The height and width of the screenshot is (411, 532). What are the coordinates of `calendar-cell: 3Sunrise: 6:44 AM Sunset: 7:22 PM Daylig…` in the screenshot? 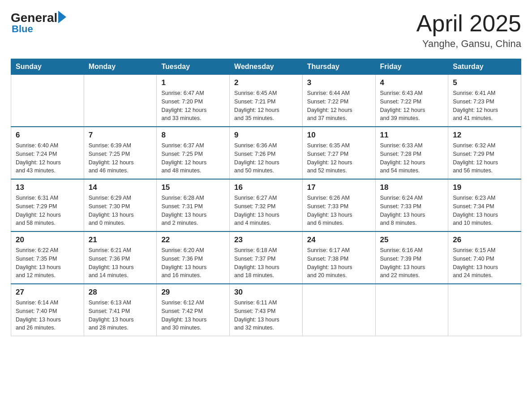 It's located at (339, 101).